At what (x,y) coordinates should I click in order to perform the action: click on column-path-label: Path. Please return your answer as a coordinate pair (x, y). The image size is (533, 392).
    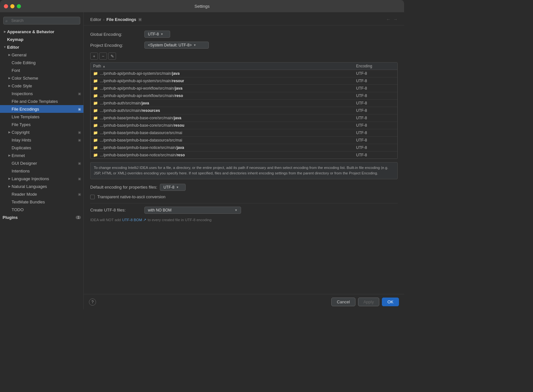
    Looking at the image, I should click on (97, 66).